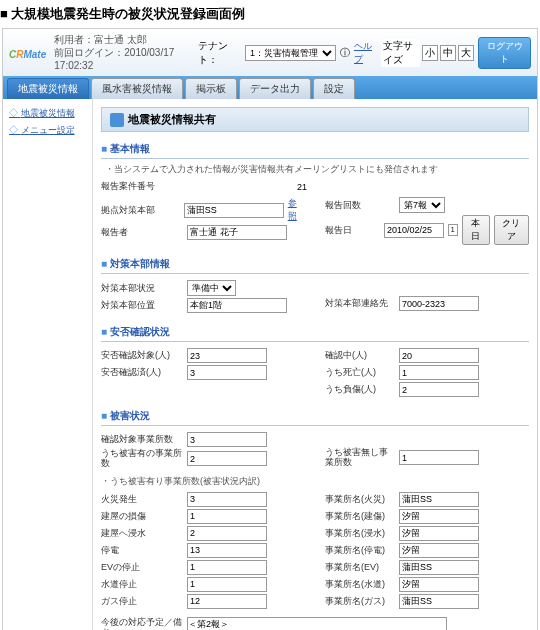 The image size is (540, 630). Describe the element at coordinates (142, 516) in the screenshot. I see `bdmg-label: 建屋の損傷` at that location.